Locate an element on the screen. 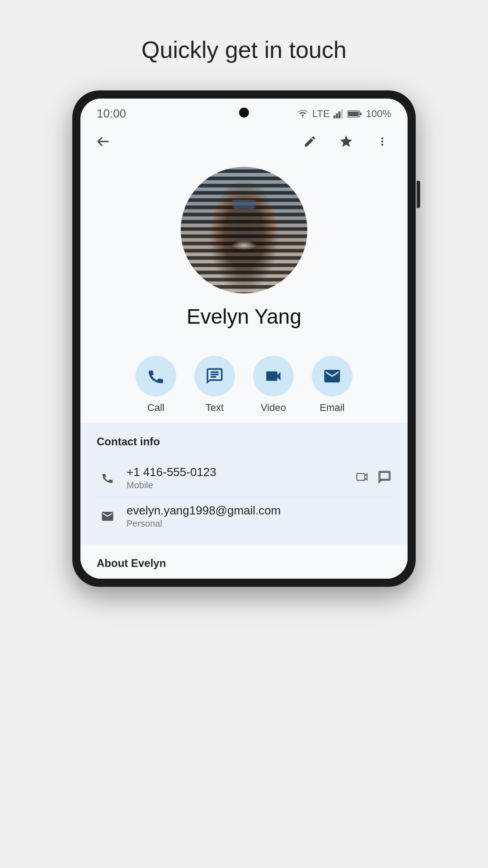 This screenshot has width=488, height=868. contact-info-title: Contact info is located at coordinates (244, 442).